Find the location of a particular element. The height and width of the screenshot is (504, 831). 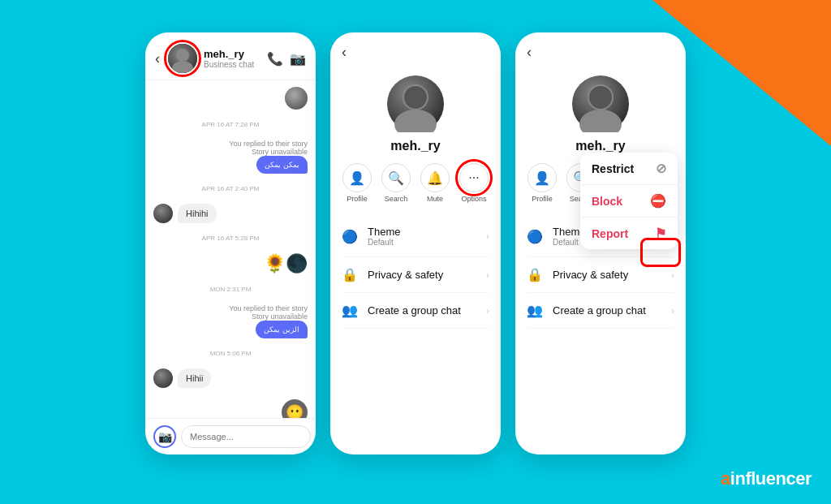

privacy-icon-3: 🔒 is located at coordinates (536, 274).